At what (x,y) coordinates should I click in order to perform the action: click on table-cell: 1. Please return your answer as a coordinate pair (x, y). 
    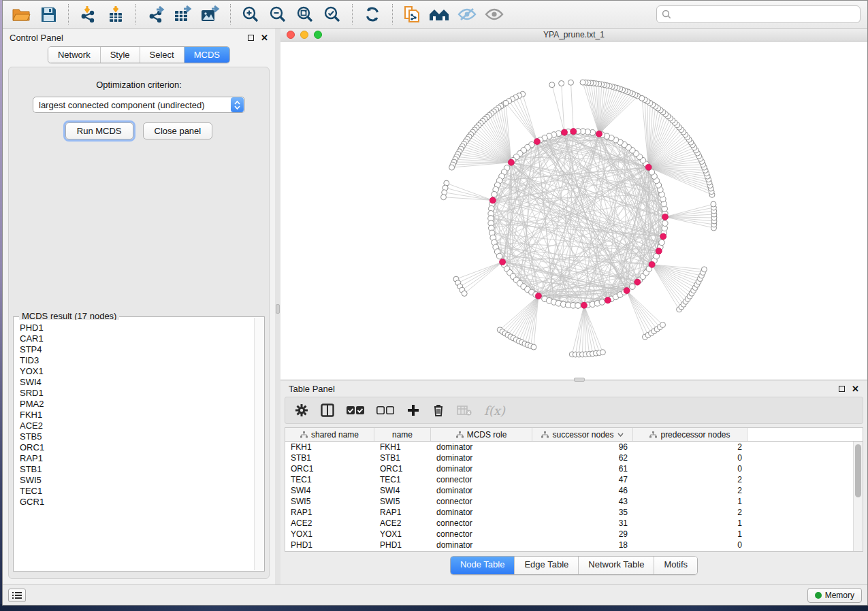
    Looking at the image, I should click on (690, 501).